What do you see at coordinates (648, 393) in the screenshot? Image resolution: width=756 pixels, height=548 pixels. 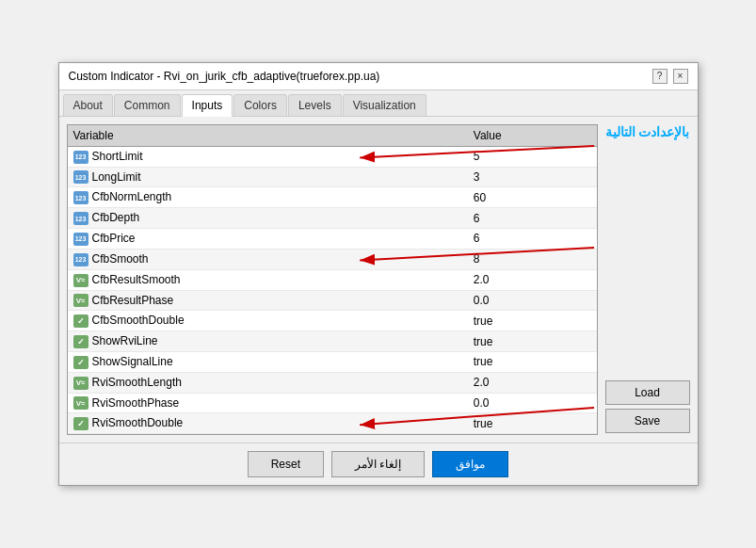 I see `load-button: Load` at bounding box center [648, 393].